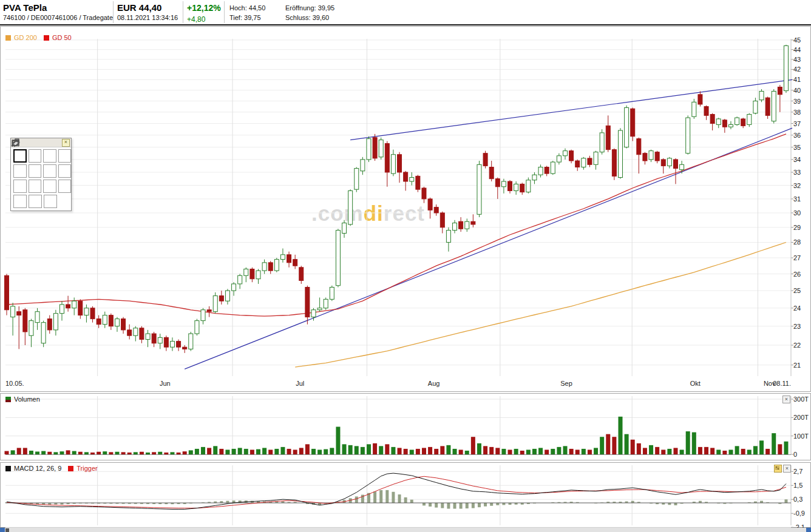  Describe the element at coordinates (35, 171) in the screenshot. I see `tool-rectangle` at that location.